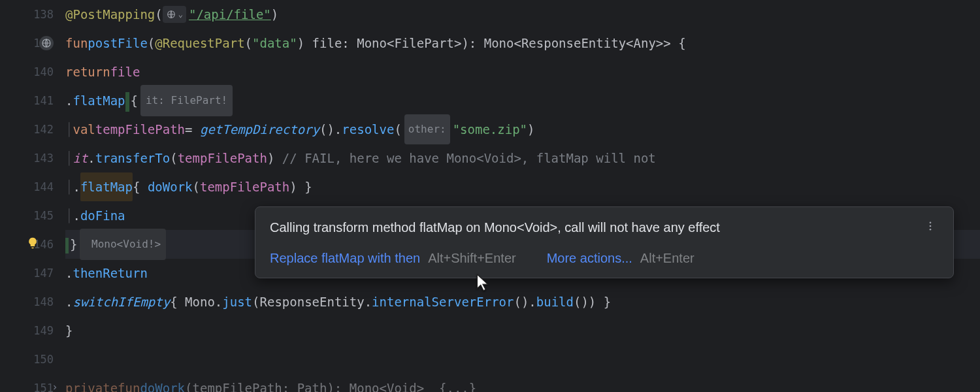 The width and height of the screenshot is (980, 392). Describe the element at coordinates (33, 244) in the screenshot. I see `intention-bulb-icon` at that location.